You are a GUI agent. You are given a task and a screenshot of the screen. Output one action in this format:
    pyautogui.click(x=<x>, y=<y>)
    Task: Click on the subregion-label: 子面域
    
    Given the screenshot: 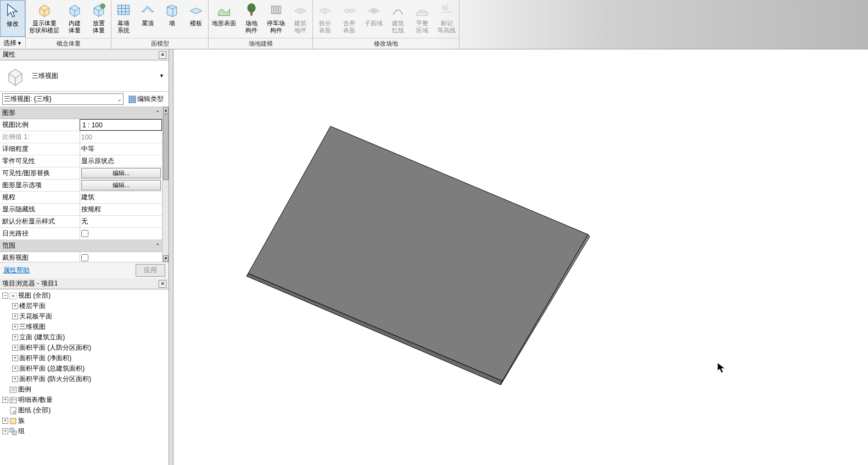 What is the action you would take?
    pyautogui.click(x=373, y=23)
    